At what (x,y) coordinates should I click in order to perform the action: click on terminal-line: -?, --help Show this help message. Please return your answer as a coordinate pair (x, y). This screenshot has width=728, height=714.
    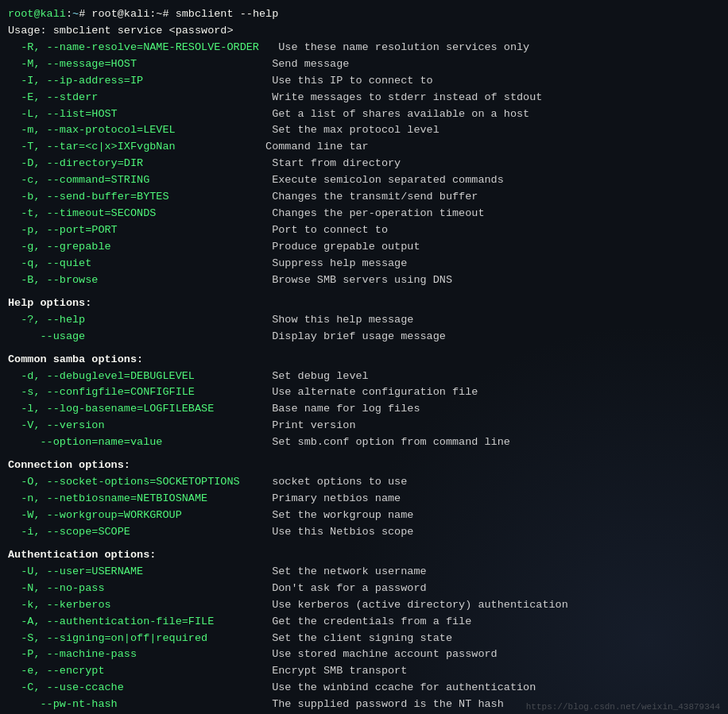
    Looking at the image, I should click on (364, 321).